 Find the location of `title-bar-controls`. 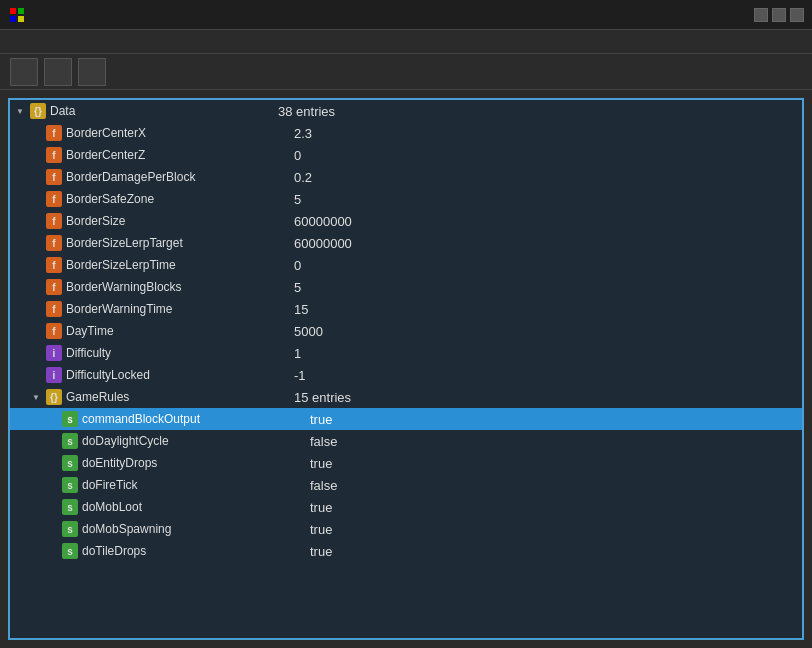

title-bar-controls is located at coordinates (779, 15).